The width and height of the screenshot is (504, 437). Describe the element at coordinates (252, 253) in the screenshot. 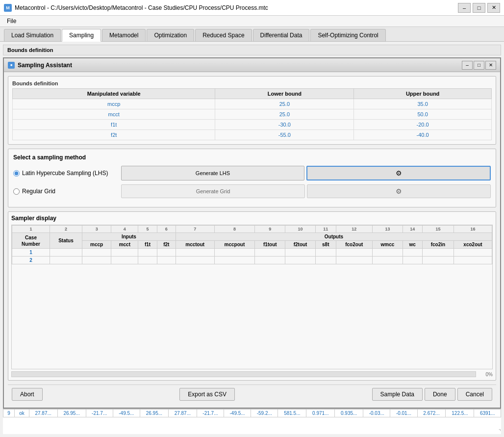

I see `table-row: 1` at that location.